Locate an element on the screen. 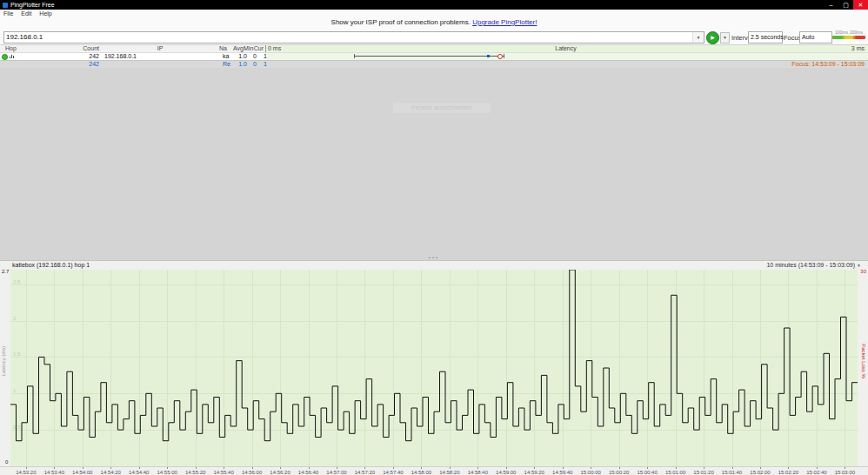 This screenshot has height=475, width=868. col-header-ip: IP is located at coordinates (160, 49).